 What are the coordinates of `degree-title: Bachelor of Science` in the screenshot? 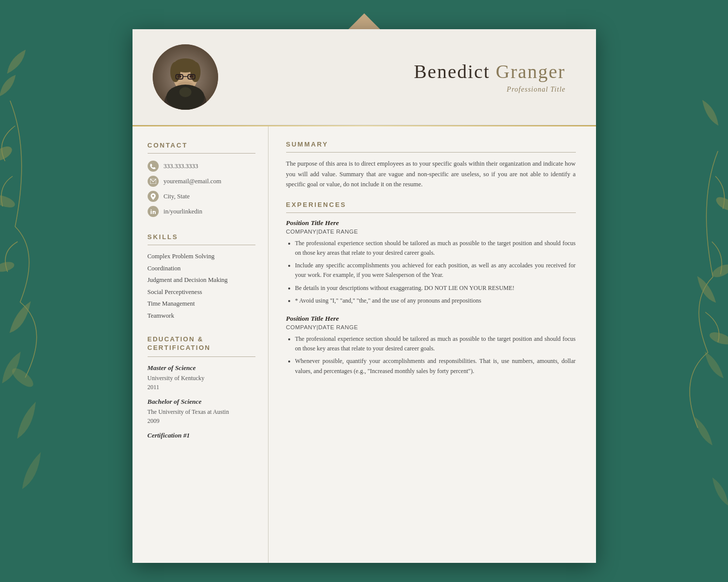 It's located at (202, 402).